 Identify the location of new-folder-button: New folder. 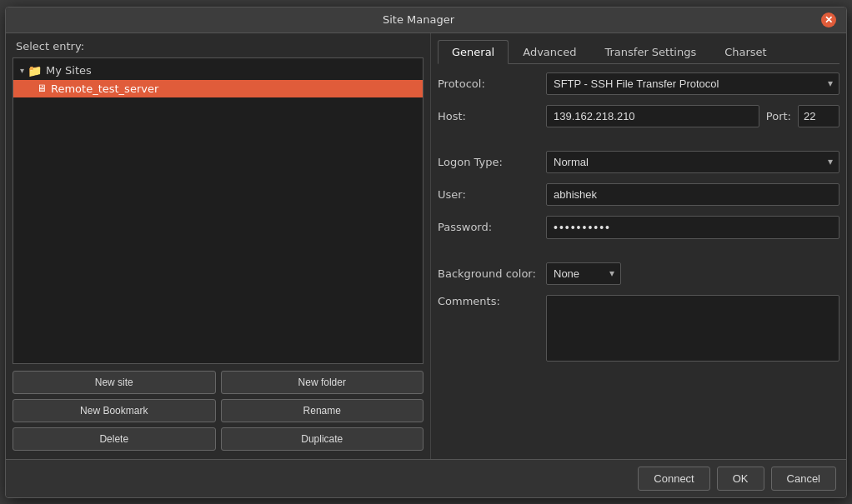
(323, 382).